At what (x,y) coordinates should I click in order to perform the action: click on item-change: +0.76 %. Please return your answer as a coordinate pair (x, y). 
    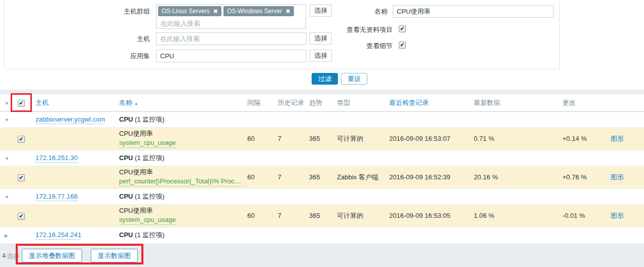
    Looking at the image, I should click on (584, 177).